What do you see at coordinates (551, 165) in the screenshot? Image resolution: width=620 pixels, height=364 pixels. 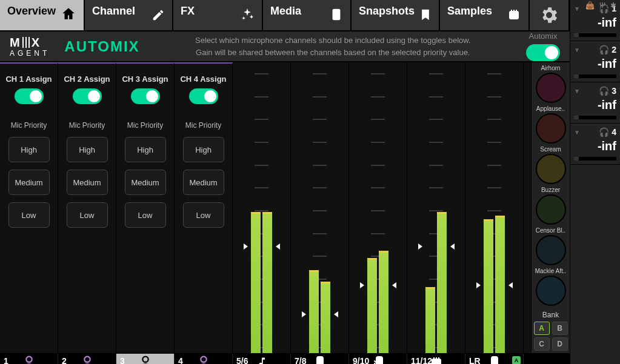 I see `sample-item: Scream` at bounding box center [551, 165].